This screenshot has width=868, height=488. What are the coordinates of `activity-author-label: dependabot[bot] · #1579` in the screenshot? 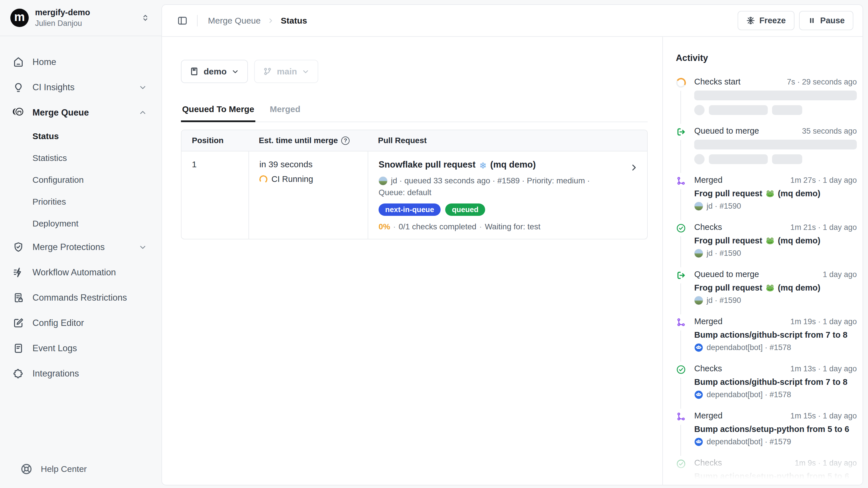 It's located at (749, 442).